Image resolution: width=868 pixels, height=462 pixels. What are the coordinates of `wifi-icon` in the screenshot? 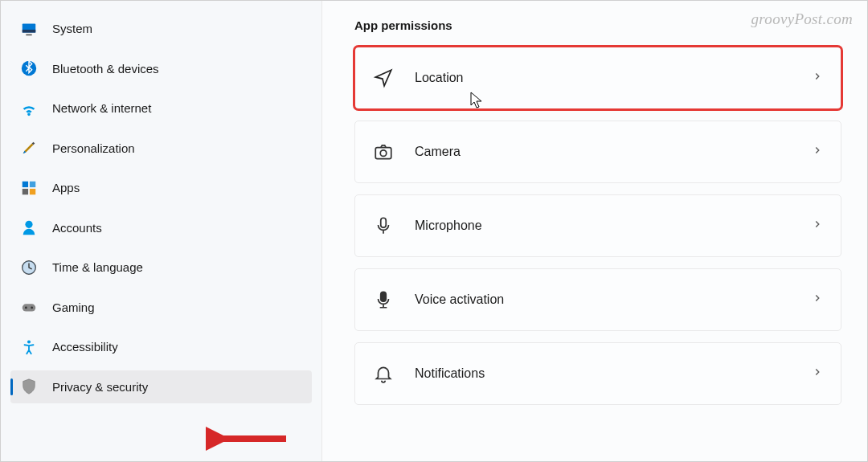 It's located at (29, 108).